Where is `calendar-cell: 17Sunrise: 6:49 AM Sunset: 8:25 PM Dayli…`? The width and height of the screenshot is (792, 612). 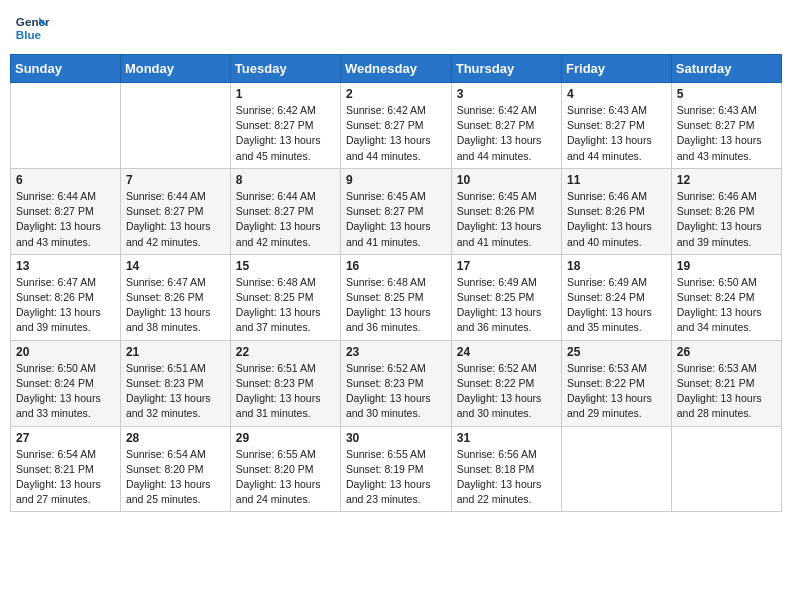 calendar-cell: 17Sunrise: 6:49 AM Sunset: 8:25 PM Dayli… is located at coordinates (506, 297).